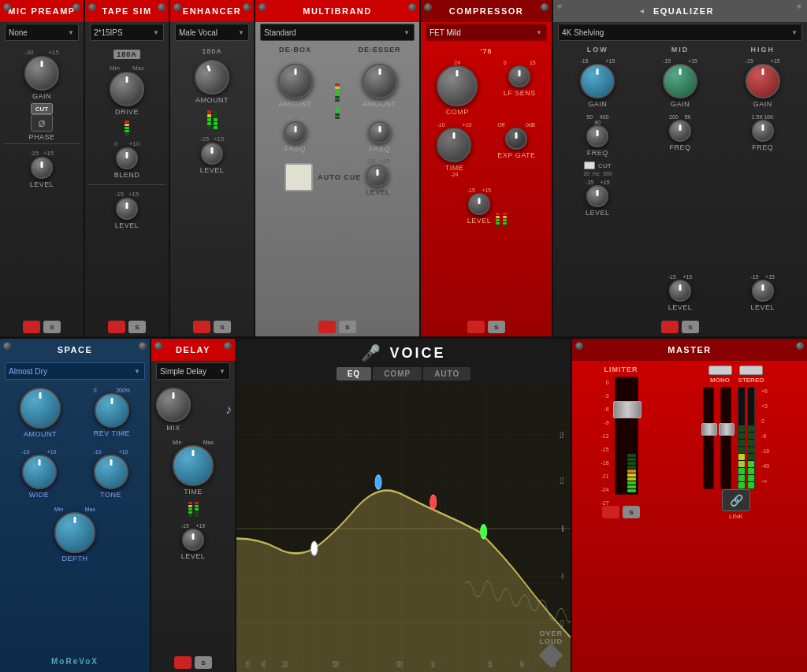  What do you see at coordinates (127, 32) in the screenshot?
I see `tape-sim-select-wrapper: 2*15IPS 7.5IPS 15IPS` at bounding box center [127, 32].